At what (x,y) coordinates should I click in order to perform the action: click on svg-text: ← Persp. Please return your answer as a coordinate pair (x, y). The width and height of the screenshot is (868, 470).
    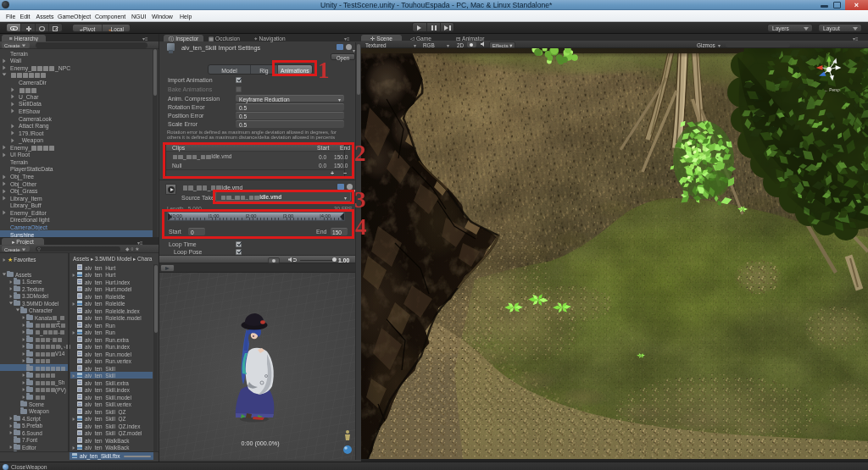
    Looking at the image, I should click on (832, 90).